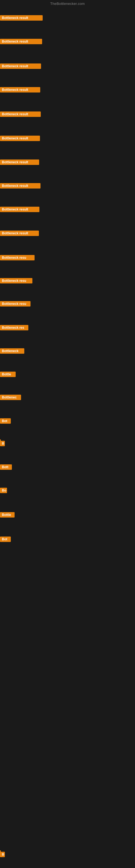 The height and width of the screenshot is (868, 135). What do you see at coordinates (19, 234) in the screenshot?
I see `badge-row-10: Bottleneck result` at bounding box center [19, 234].